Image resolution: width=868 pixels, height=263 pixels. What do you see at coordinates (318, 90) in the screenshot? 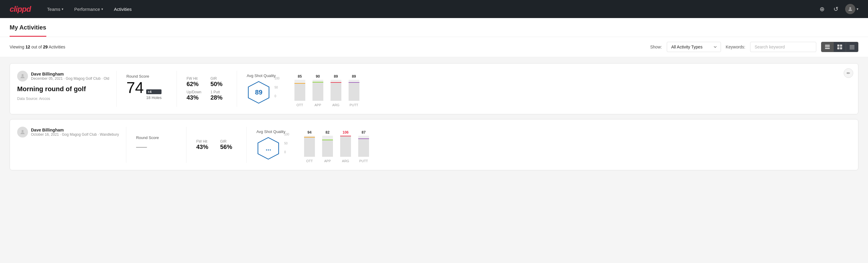
I see `bar-app: 90 APP` at bounding box center [318, 90].